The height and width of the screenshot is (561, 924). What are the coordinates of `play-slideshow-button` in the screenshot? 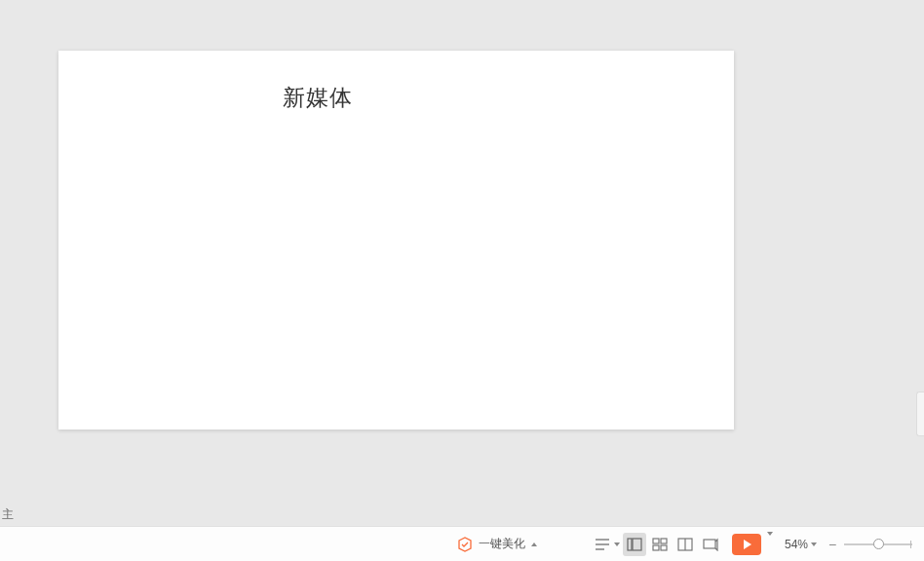 It's located at (747, 544).